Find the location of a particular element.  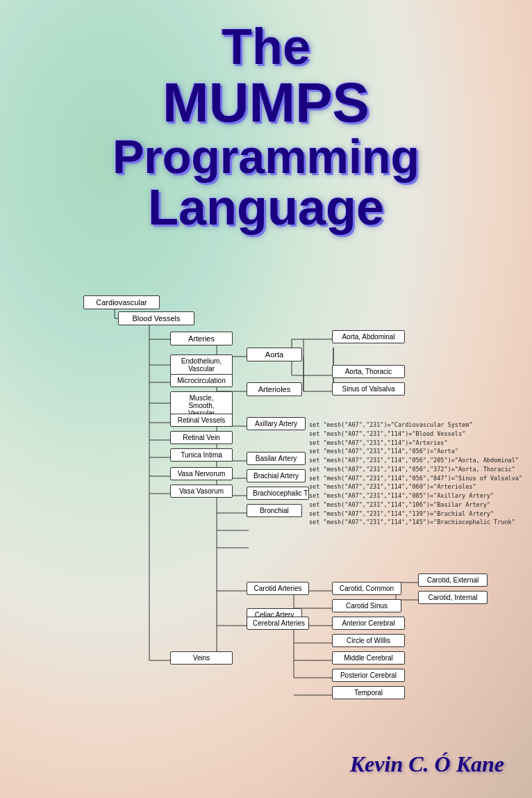

node-axillary-artery: Axillary Artery is located at coordinates (276, 424).